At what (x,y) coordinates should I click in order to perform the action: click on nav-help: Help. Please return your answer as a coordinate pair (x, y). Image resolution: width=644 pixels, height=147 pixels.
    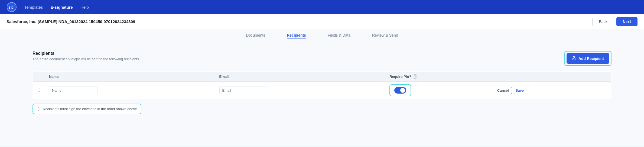
    Looking at the image, I should click on (84, 7).